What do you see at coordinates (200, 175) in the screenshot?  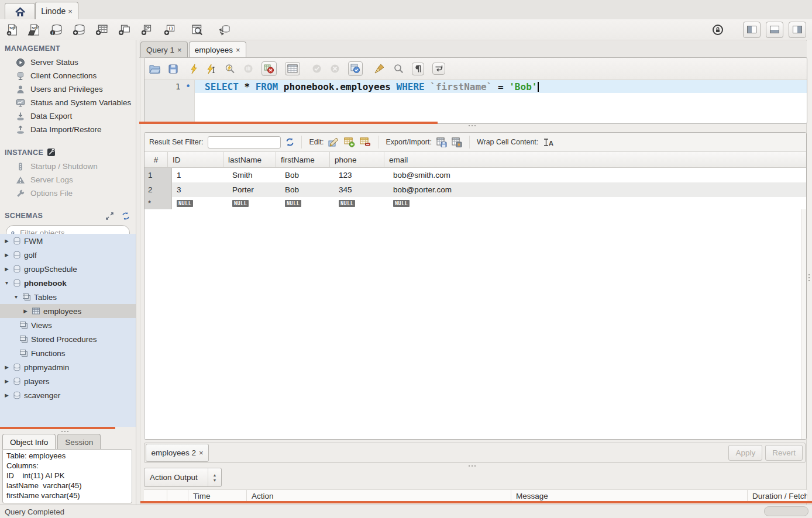 I see `cell-id: 1` at bounding box center [200, 175].